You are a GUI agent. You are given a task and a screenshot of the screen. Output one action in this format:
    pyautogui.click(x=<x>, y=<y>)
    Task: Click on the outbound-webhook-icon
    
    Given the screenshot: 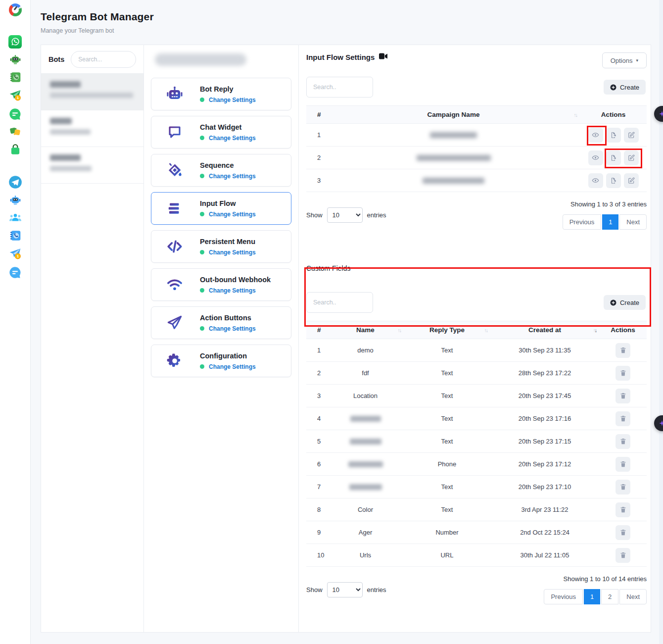 What is the action you would take?
    pyautogui.click(x=175, y=285)
    